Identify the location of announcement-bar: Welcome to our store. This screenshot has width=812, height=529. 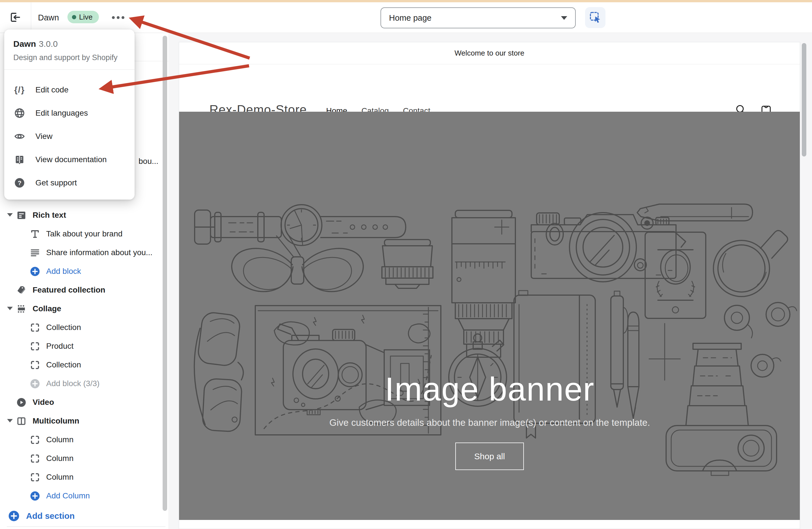
(489, 53).